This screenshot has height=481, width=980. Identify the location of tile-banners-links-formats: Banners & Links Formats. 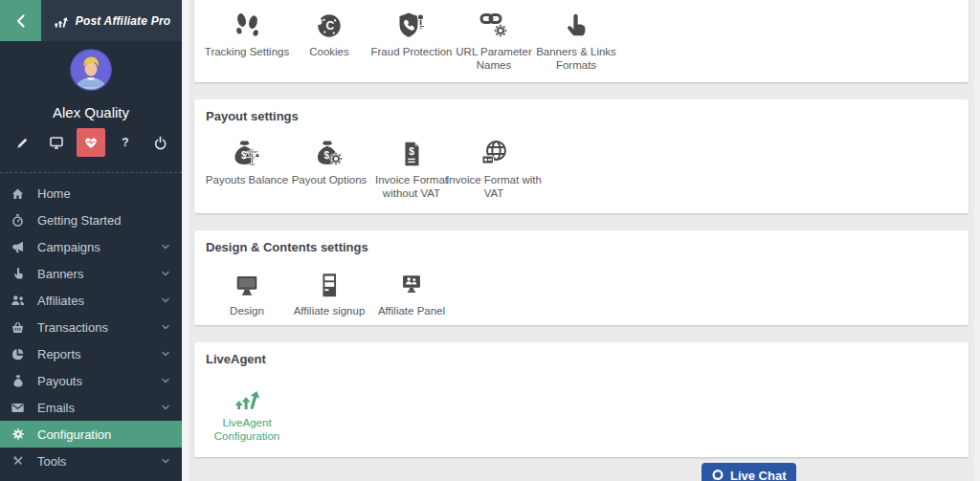
(576, 40).